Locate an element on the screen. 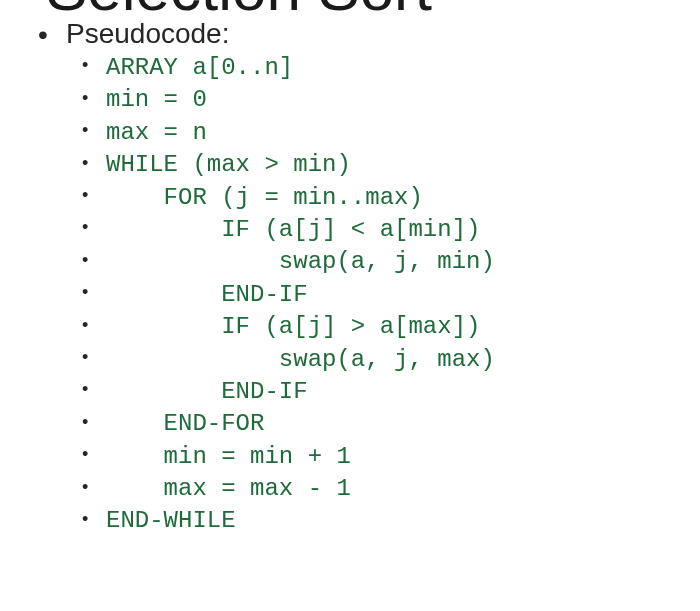 Image resolution: width=700 pixels, height=611 pixels. code-text: END-WHILE is located at coordinates (171, 520).